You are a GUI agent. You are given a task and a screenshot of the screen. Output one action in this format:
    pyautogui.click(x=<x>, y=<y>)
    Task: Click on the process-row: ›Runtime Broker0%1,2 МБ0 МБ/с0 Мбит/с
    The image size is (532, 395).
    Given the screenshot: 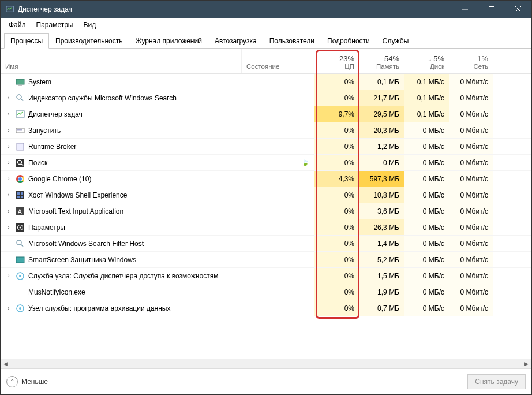 What is the action you would take?
    pyautogui.click(x=266, y=147)
    